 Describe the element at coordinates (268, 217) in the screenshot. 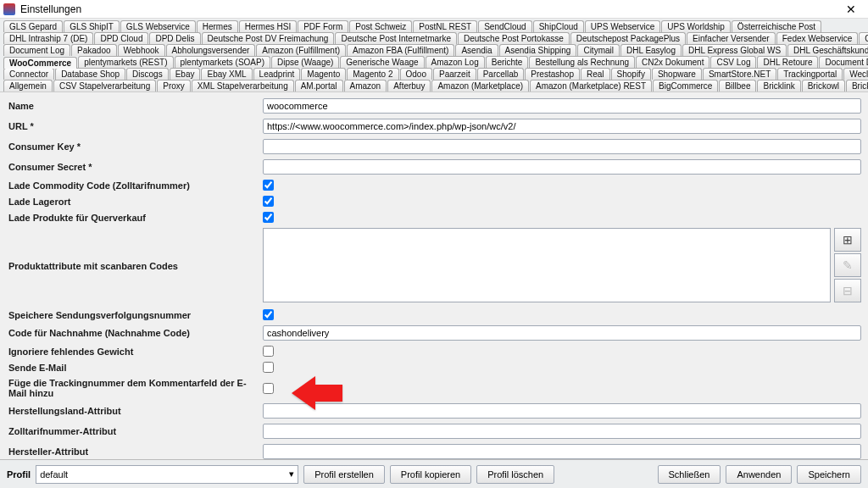

I see `check-querverkauf` at that location.